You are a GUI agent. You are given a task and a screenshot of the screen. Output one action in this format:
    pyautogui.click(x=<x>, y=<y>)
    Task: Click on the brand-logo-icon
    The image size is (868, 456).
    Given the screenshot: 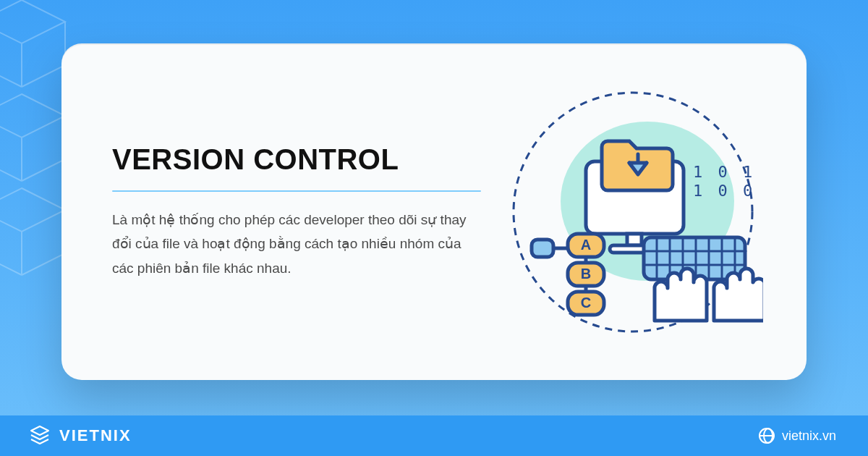 What is the action you would take?
    pyautogui.click(x=40, y=436)
    